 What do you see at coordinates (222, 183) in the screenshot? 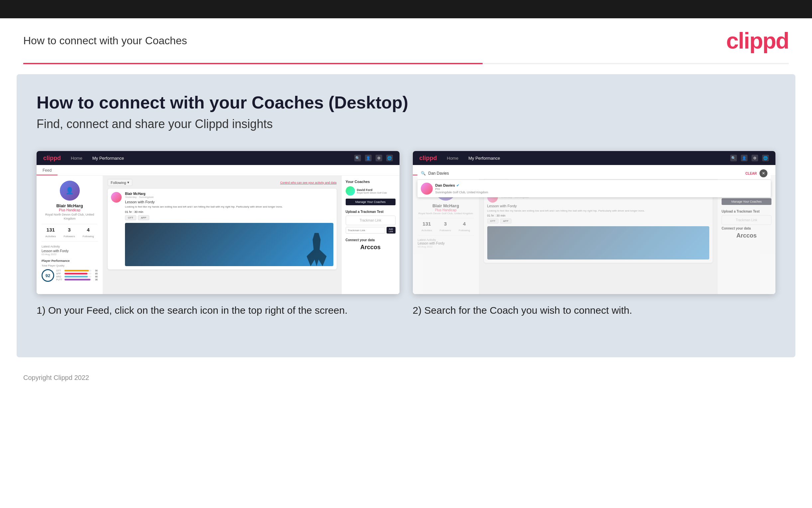
I see `following-bar: Following ▾ Control who can see your act…` at bounding box center [222, 183].